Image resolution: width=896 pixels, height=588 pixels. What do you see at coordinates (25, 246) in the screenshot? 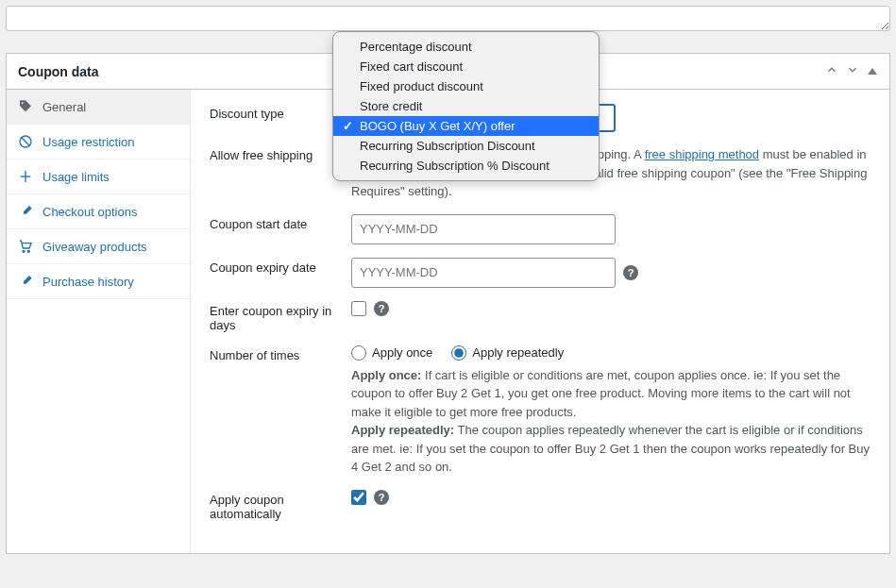
I see `cart-icon` at bounding box center [25, 246].